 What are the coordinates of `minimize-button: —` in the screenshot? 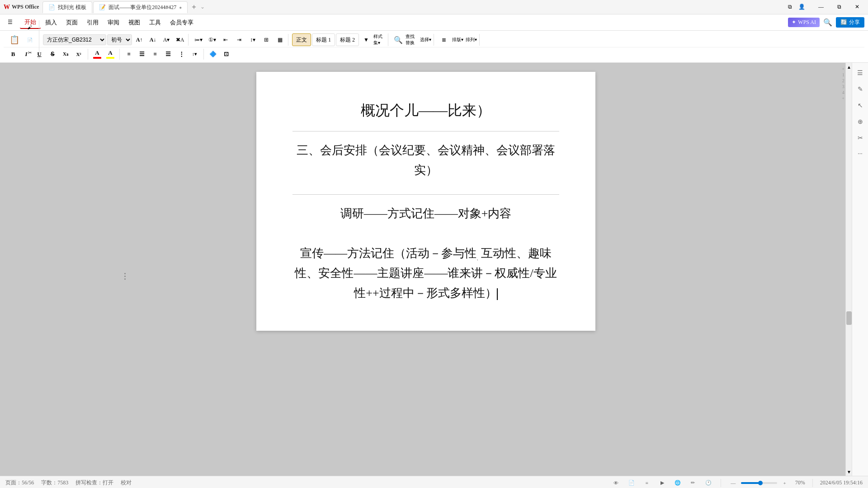 It's located at (821, 7).